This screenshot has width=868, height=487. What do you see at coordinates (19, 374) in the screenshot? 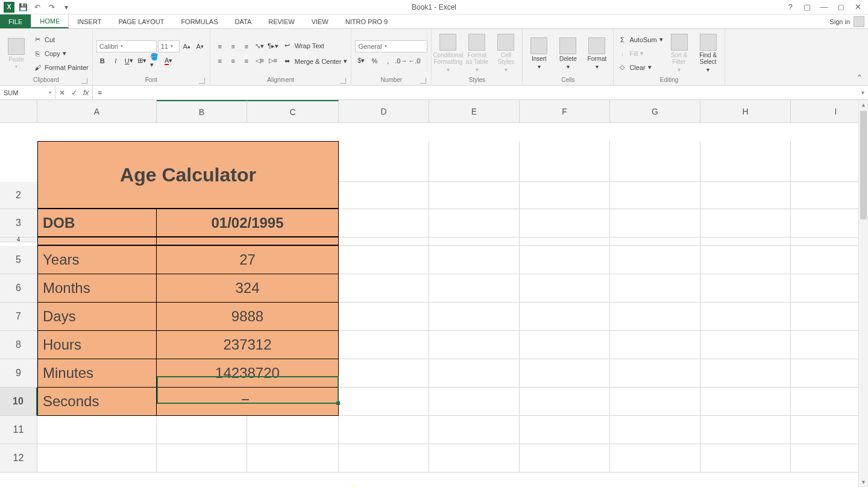
I see `row-header-9: 9` at bounding box center [19, 374].